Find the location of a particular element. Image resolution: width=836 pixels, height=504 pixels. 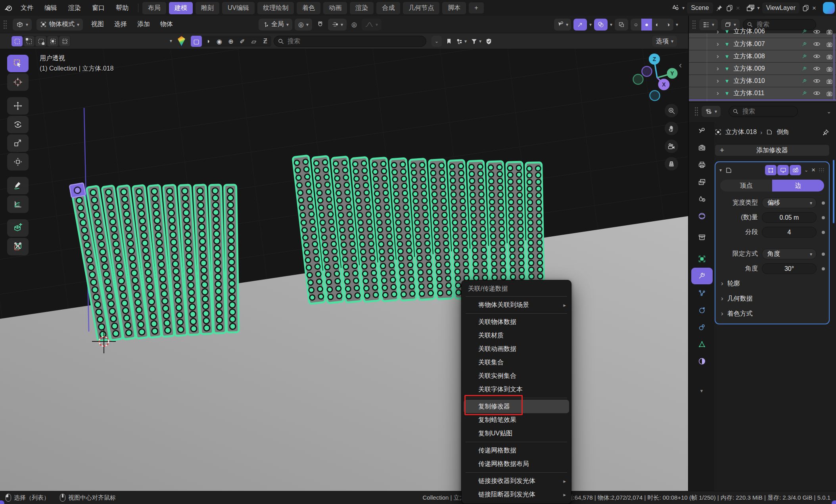

tool-strip-icon-1: ◑ is located at coordinates (208, 41).